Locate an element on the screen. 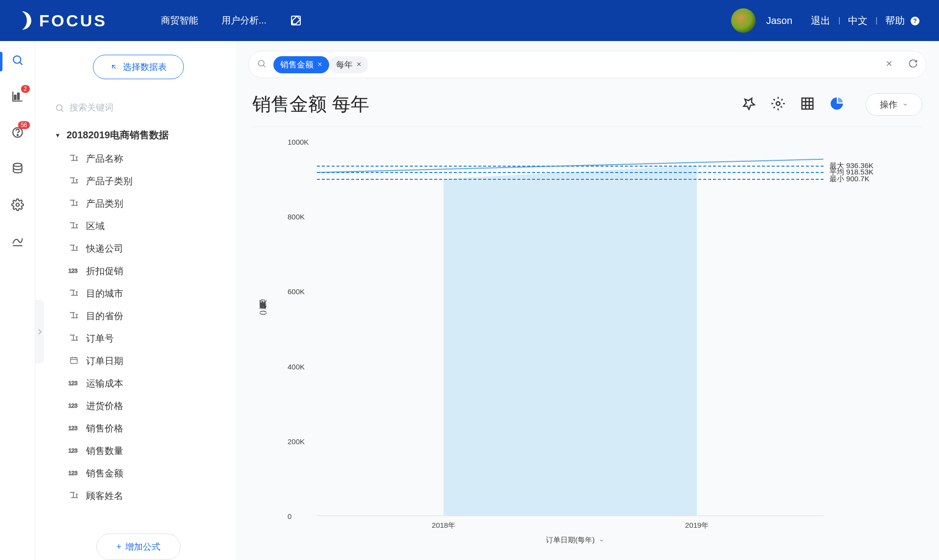 The width and height of the screenshot is (939, 560). field-item: 订单日期 is located at coordinates (145, 361).